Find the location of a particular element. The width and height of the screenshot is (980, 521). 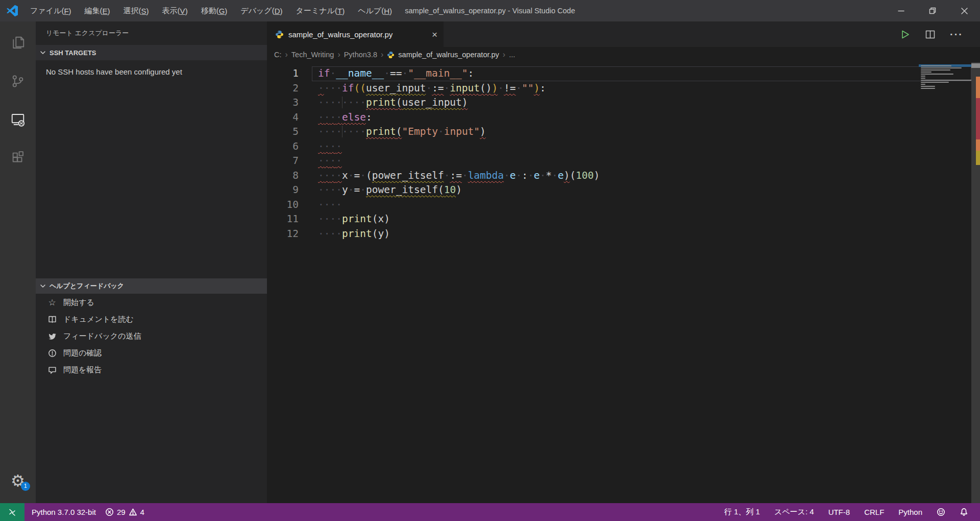

line-number: 4 is located at coordinates (283, 117).